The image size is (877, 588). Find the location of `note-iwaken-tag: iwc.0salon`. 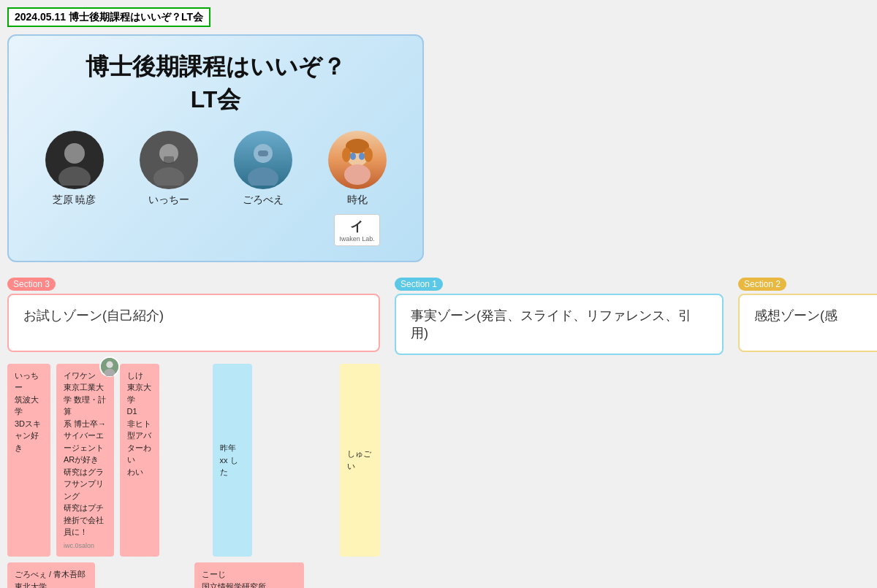

note-iwaken-tag: iwc.0salon is located at coordinates (85, 546).